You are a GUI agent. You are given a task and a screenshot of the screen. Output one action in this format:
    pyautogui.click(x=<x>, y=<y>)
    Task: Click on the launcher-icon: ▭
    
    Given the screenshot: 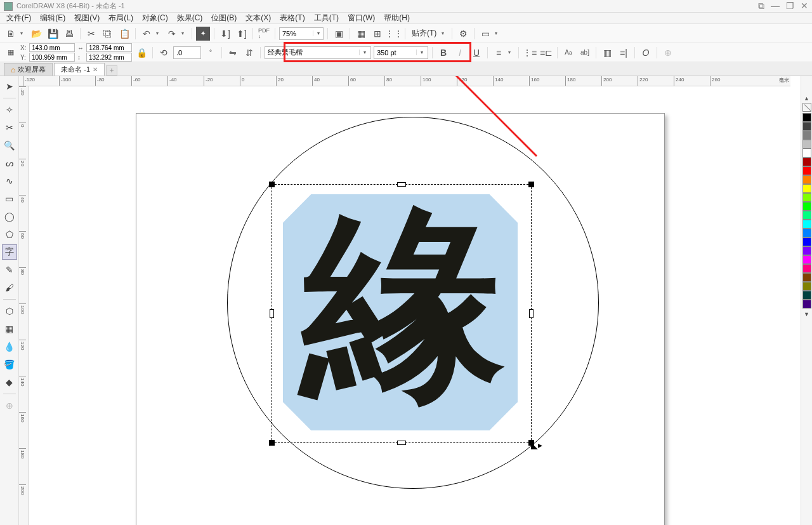 What is the action you would take?
    pyautogui.click(x=485, y=34)
    